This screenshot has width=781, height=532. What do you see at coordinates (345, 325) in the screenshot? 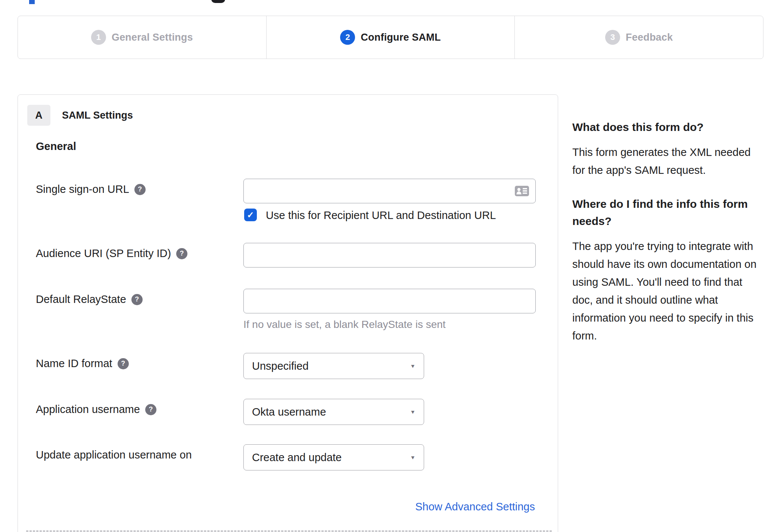
I see `relaystate-hint: If no value is set, a blank RelayState i…` at bounding box center [345, 325].